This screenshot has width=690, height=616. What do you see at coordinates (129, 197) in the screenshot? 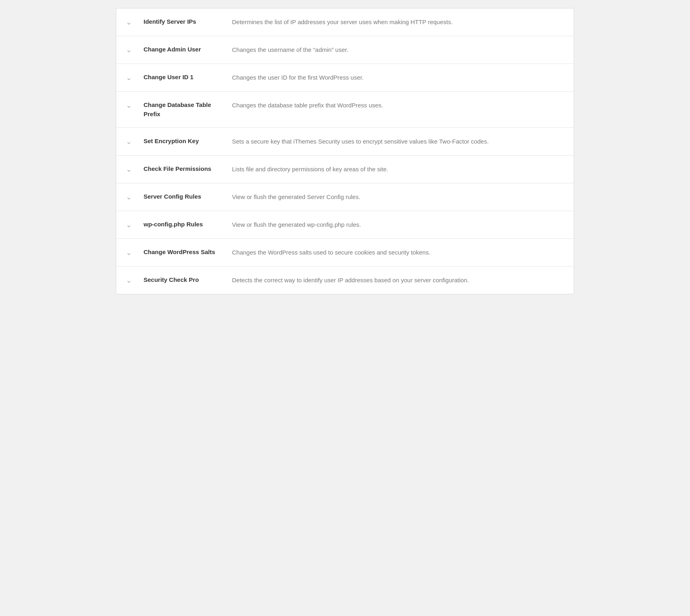
I see `chevron-down-icon-server-config-rules: ⌄` at bounding box center [129, 197].